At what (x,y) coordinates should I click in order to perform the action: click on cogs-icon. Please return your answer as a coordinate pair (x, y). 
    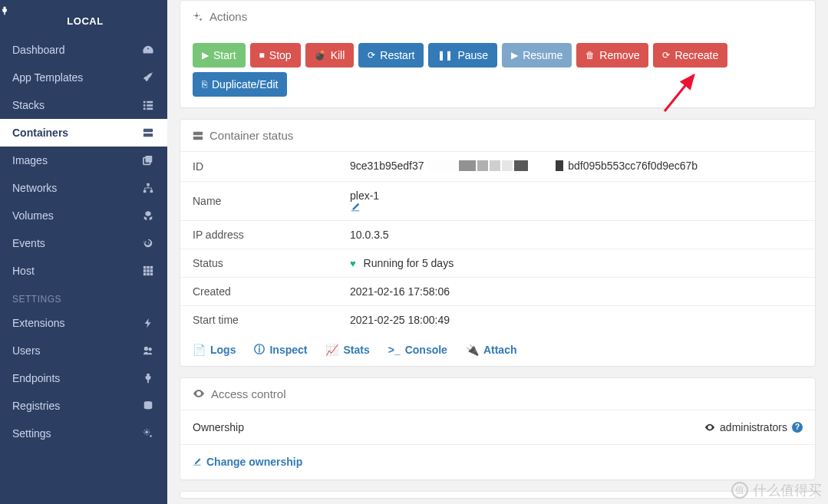
    Looking at the image, I should click on (198, 17).